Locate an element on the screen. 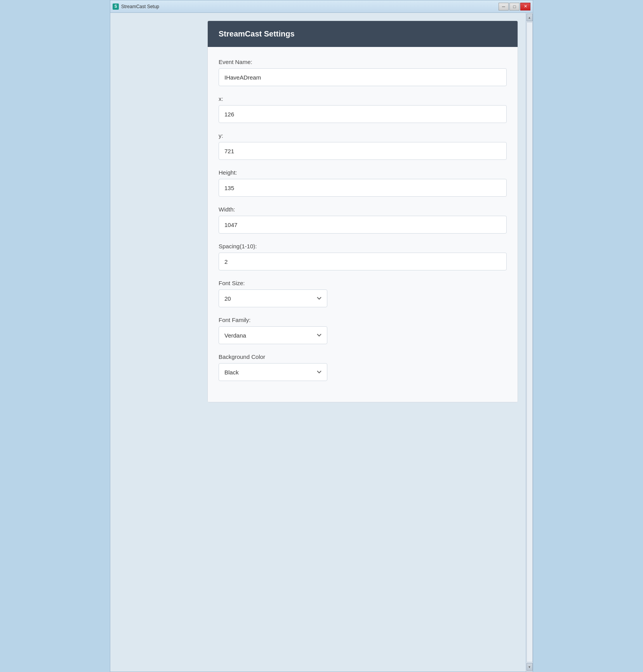 This screenshot has height=672, width=643. window-title: StreamCast Setup is located at coordinates (140, 7).